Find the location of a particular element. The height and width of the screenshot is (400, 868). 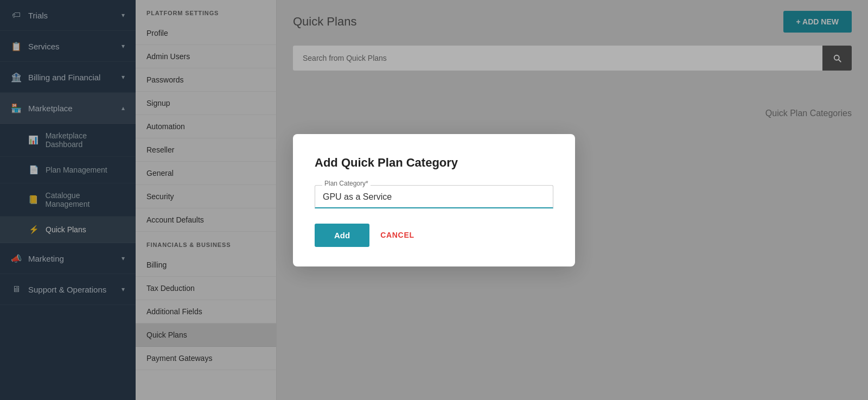

modal-dialog: Add Quick Plan Category Plan Category* A… is located at coordinates (434, 200).